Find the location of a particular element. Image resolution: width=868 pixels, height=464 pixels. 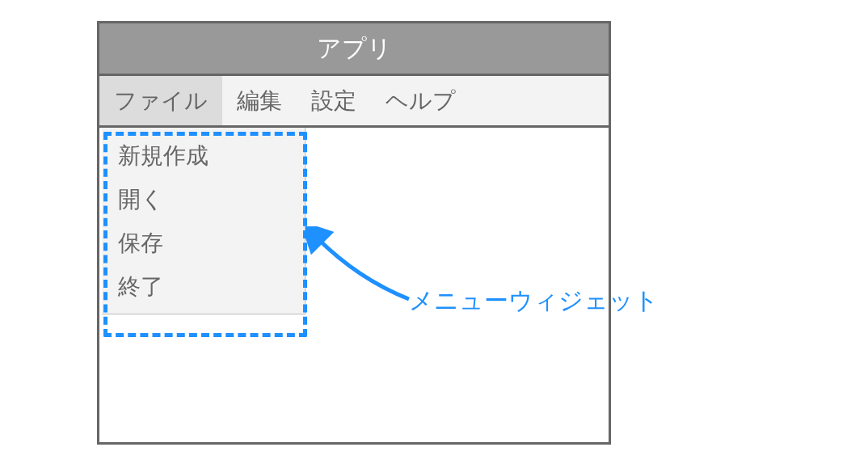

dropdown-item-new: 新規作成 is located at coordinates (204, 156).